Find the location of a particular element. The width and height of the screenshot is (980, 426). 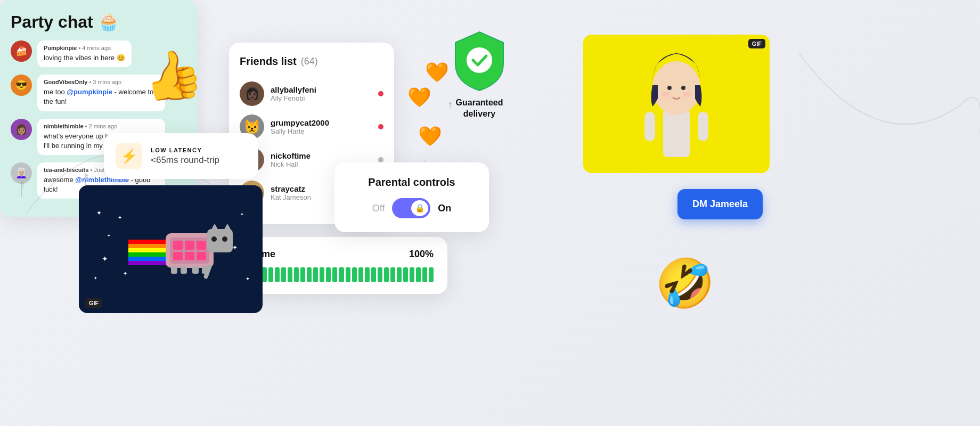

rofl-emoji: 🤣 is located at coordinates (685, 283).